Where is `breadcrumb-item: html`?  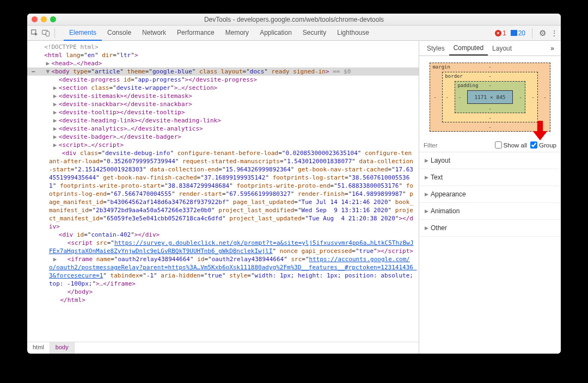
breadcrumb-item: html is located at coordinates (39, 348).